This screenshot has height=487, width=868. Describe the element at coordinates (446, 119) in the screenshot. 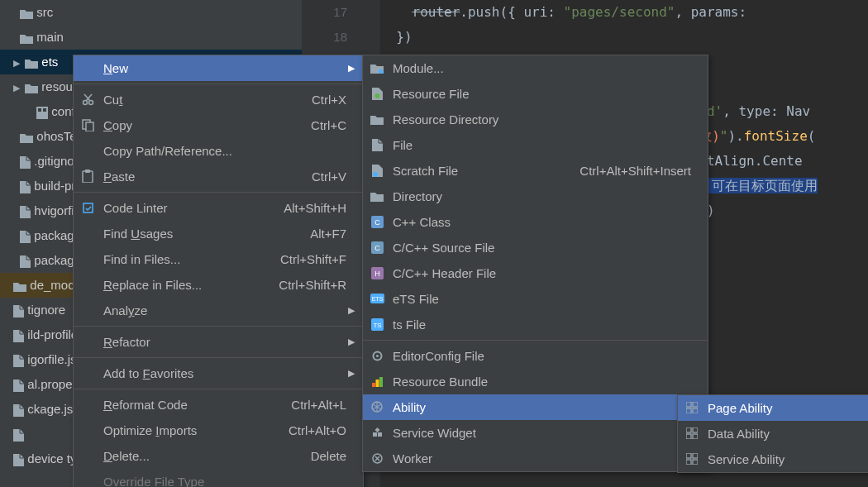

I see `menu-item-label: Resource Directory` at that location.